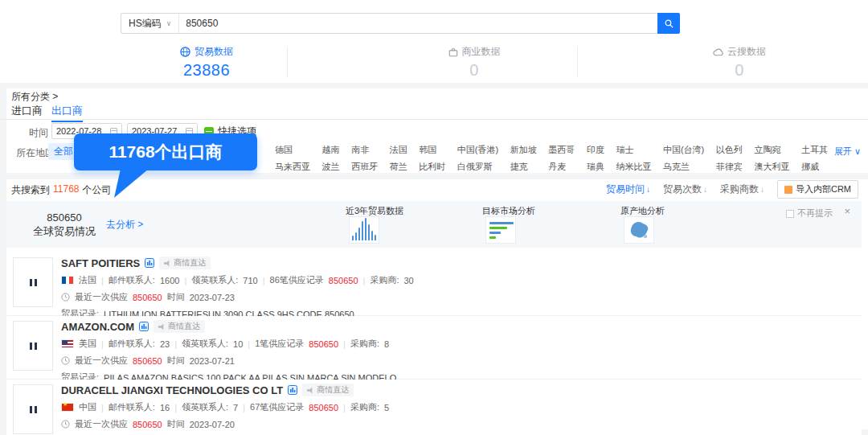  Describe the element at coordinates (207, 63) in the screenshot. I see `stat-trade-data: 贸易数据 23886` at that location.